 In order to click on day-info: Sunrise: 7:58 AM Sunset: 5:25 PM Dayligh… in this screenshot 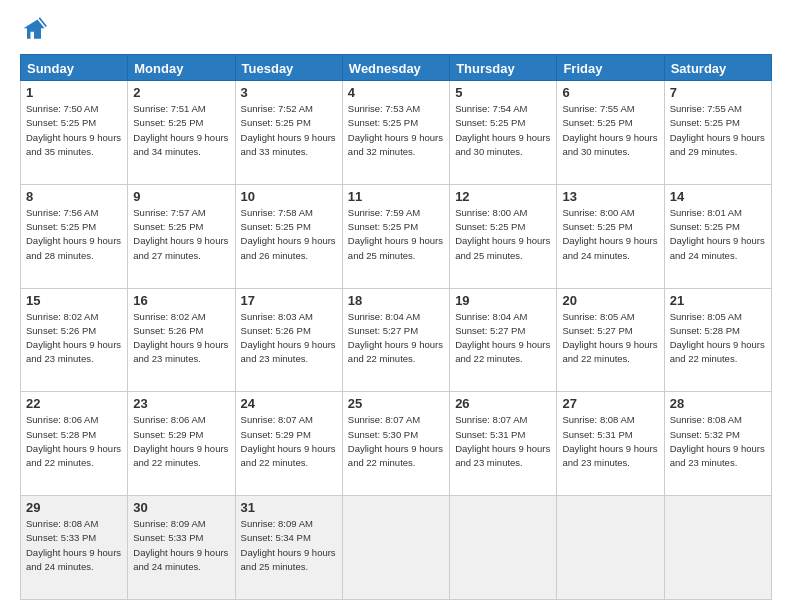, I will do `click(289, 234)`.